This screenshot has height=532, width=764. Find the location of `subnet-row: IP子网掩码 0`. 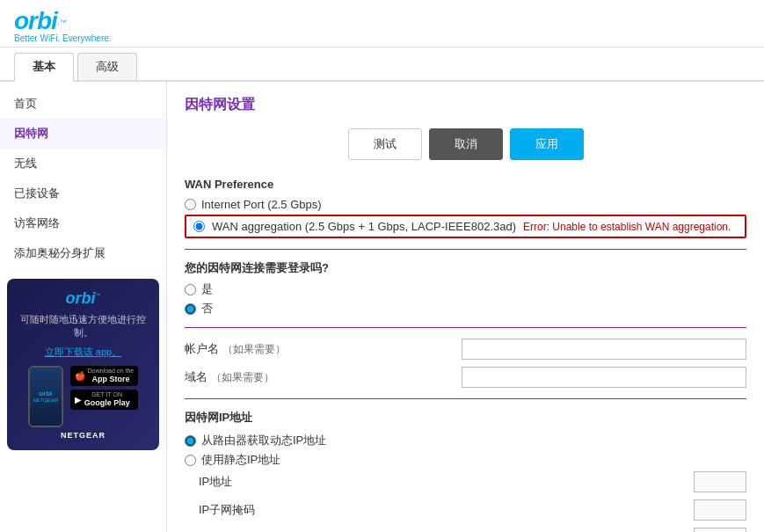

subnet-row: IP子网掩码 0 is located at coordinates (466, 510).